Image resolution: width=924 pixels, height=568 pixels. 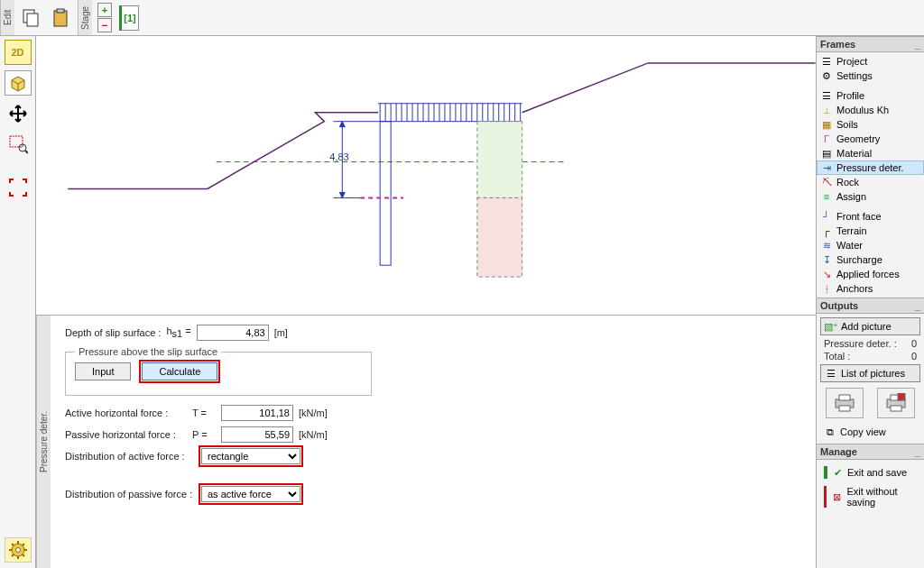 I want to click on edit-panel-label: Edit, so click(x=7, y=18).